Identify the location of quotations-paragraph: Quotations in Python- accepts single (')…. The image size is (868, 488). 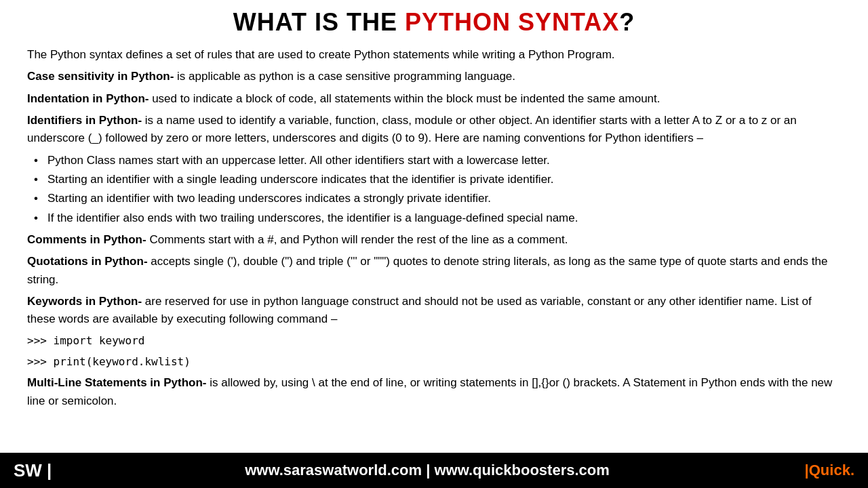
(434, 271).